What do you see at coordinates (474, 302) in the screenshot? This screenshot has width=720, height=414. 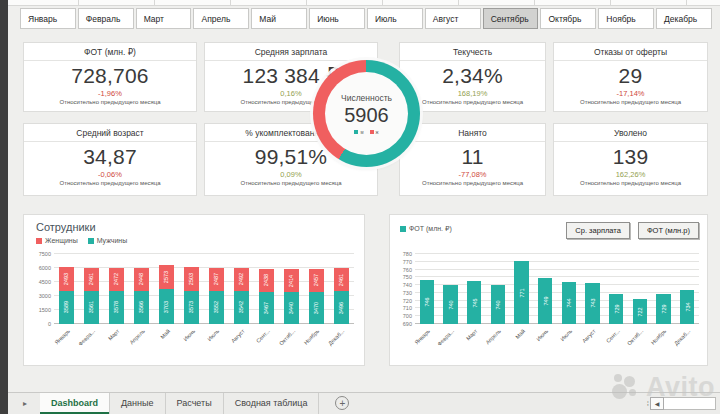 I see `bar-value-label: 745` at bounding box center [474, 302].